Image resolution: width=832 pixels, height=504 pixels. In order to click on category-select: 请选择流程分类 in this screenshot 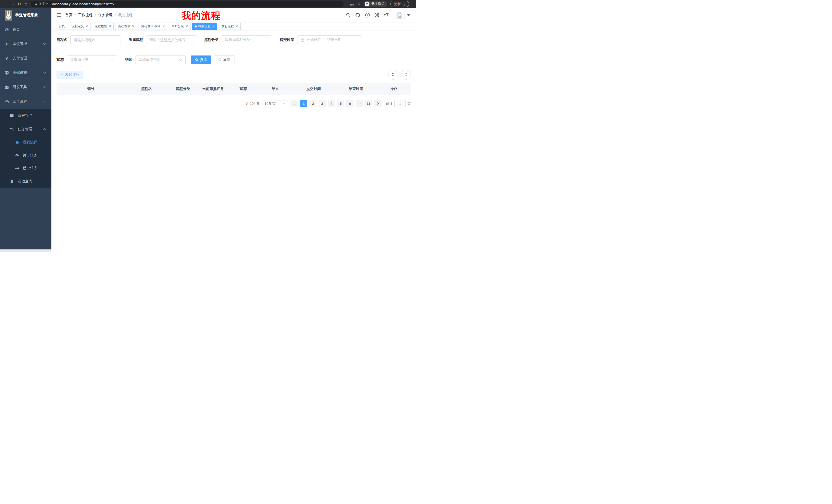, I will do `click(247, 40)`.